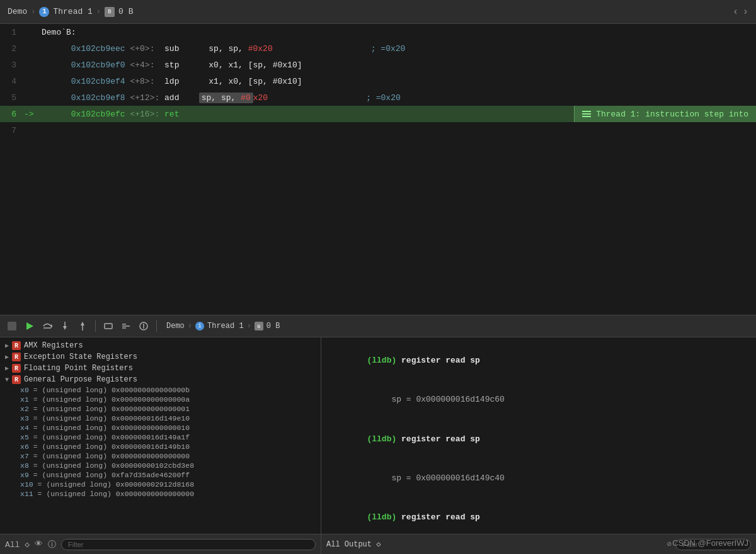 This screenshot has height=554, width=756. What do you see at coordinates (353, 544) in the screenshot?
I see `footer-output-group: All Output ◇` at bounding box center [353, 544].